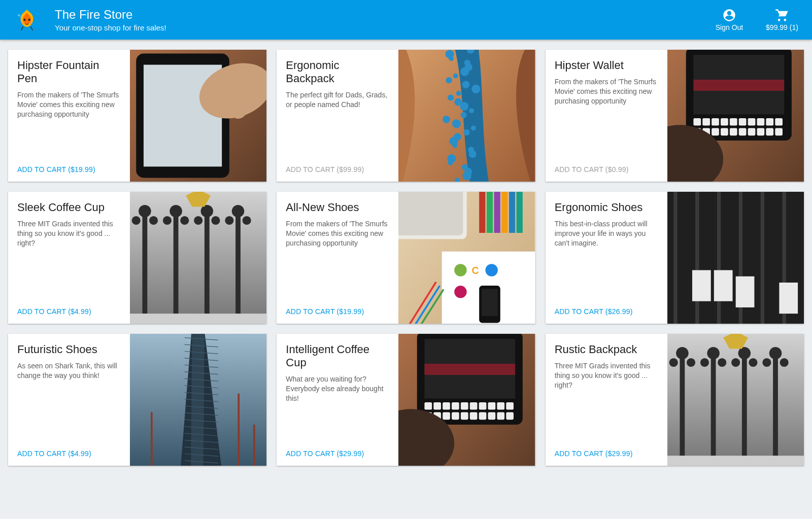  What do you see at coordinates (406, 400) in the screenshot?
I see `product-card: Intelligent Coffee Cup What are you wait…` at bounding box center [406, 400].